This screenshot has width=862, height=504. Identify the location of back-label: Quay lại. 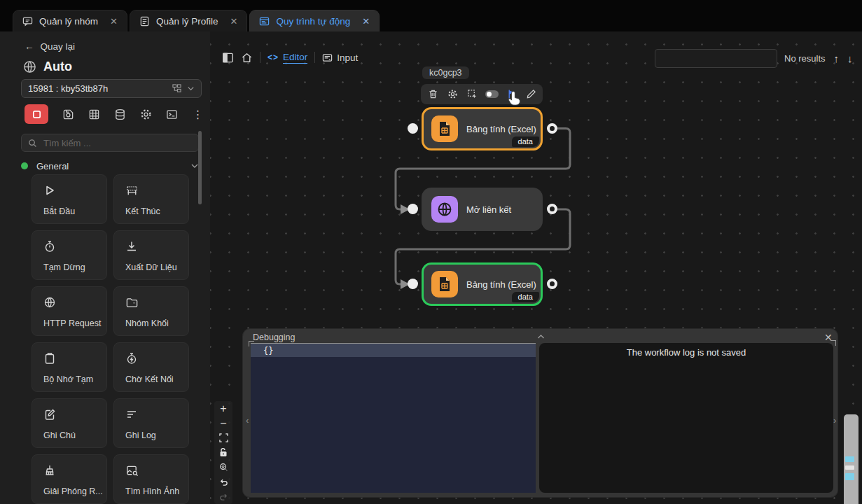
(58, 46).